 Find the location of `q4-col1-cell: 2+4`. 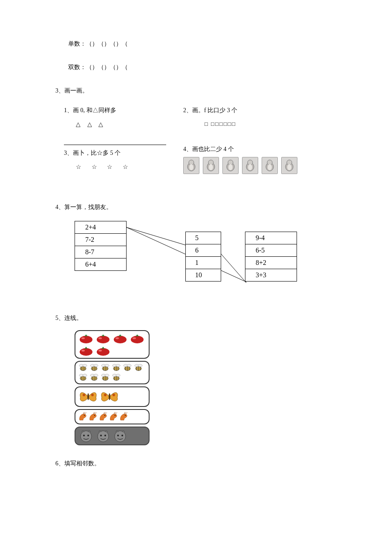

q4-col1-cell: 2+4 is located at coordinates (101, 228).